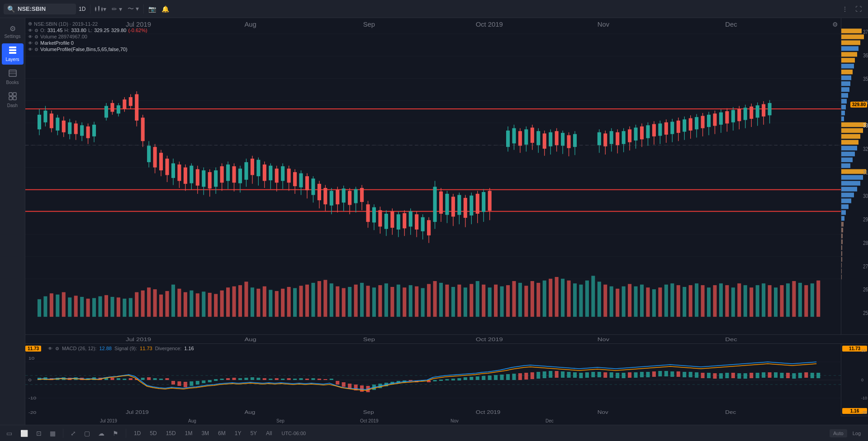  Describe the element at coordinates (117, 9) in the screenshot. I see `drawing-tool-button: ✏ ▾` at that location.